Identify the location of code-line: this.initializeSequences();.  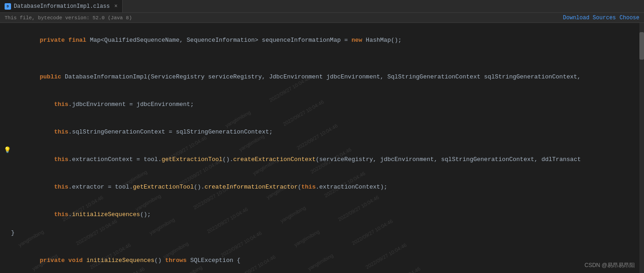
(324, 215).